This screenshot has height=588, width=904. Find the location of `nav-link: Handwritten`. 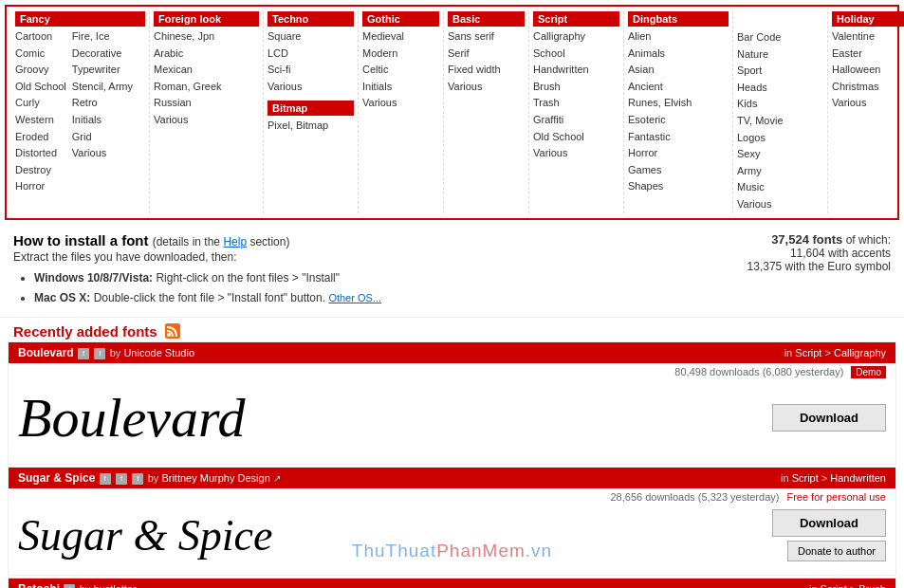

nav-link: Handwritten is located at coordinates (562, 69).